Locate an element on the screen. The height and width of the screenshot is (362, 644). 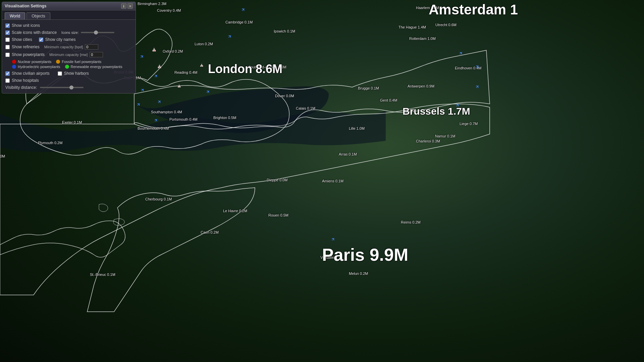
panel-title-bar: Visualisation Settings ℹ ✕ is located at coordinates (69, 6).